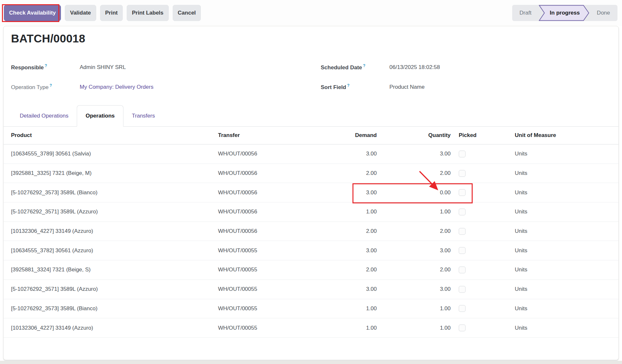 This screenshot has height=364, width=622. I want to click on quantity-cell: 3.00, so click(414, 251).